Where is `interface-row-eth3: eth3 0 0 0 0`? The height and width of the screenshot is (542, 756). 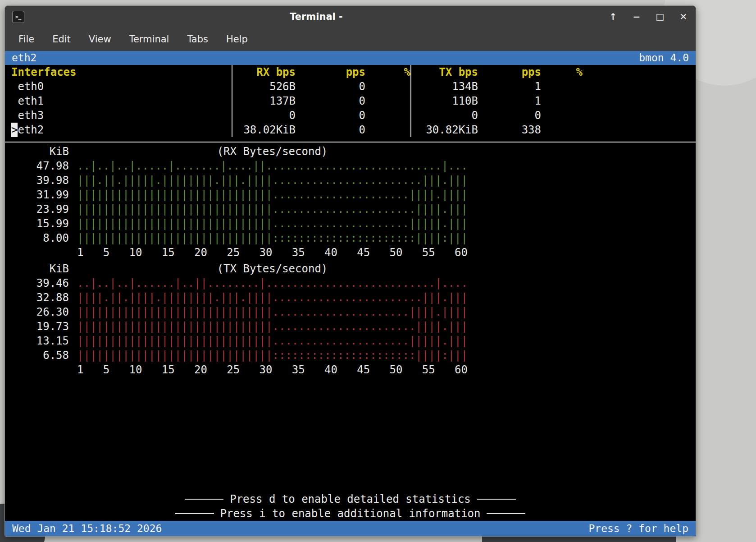 interface-row-eth3: eth3 0 0 0 0 is located at coordinates (351, 115).